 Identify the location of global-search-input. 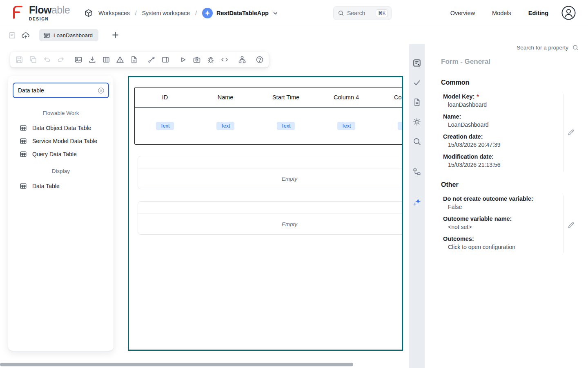
(359, 13).